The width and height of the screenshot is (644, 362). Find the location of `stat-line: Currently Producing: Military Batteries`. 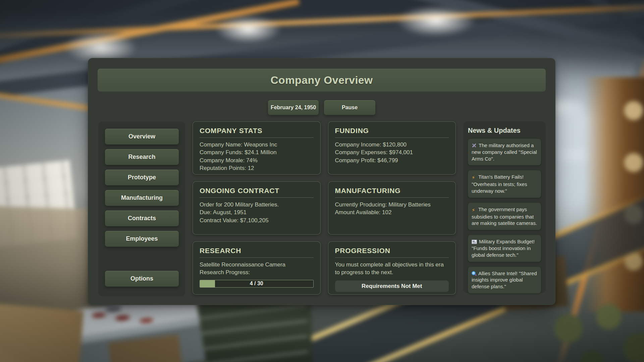

stat-line: Currently Producing: Military Batteries is located at coordinates (392, 204).